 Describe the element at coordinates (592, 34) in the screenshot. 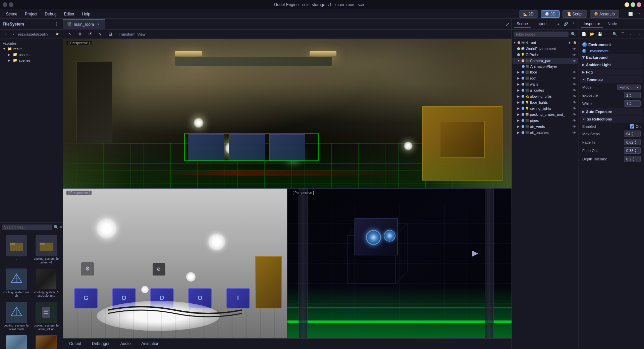

I see `insp-folder-btn: 📂` at that location.